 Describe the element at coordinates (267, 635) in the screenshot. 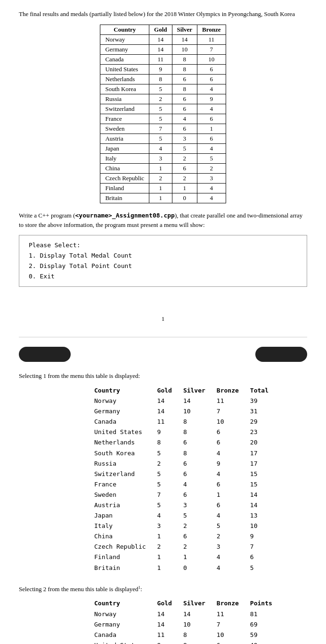

I see `table-cell: 59` at that location.